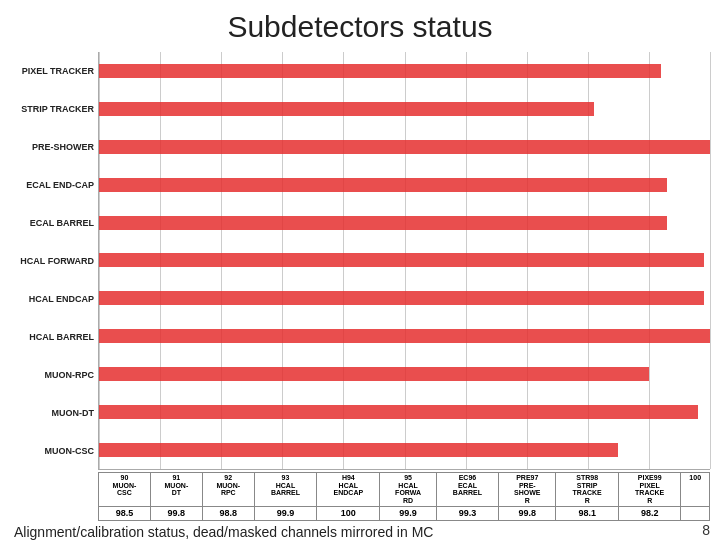  What do you see at coordinates (588, 490) in the screenshot?
I see `x-col-header: STR98 STRIP TRACKE R` at bounding box center [588, 490].